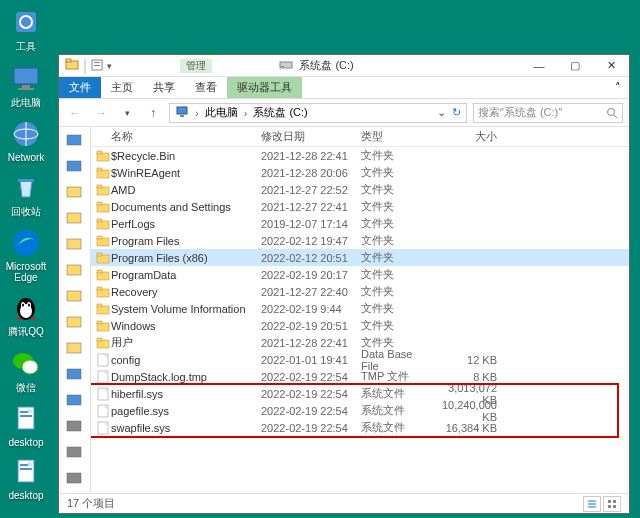  Describe the element at coordinates (344, 66) in the screenshot. I see `titlebar: | ▾ 管理 系统盘 (C:) — ▢ ✕` at that location.